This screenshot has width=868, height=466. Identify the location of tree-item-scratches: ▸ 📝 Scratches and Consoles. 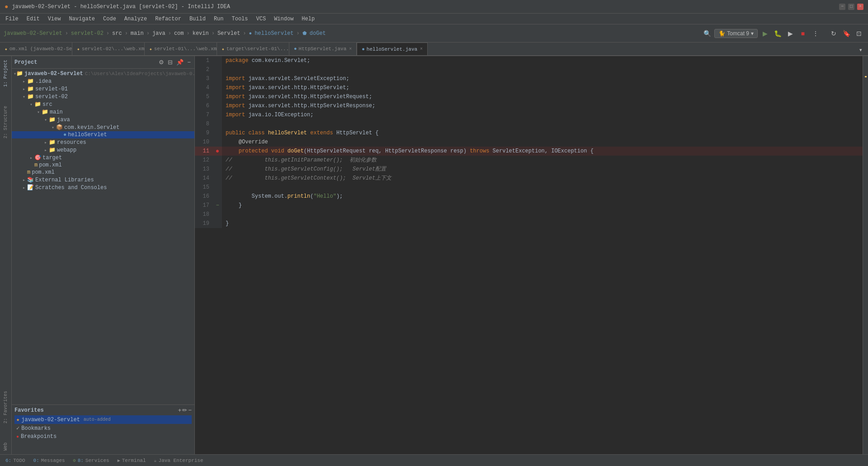
(103, 187).